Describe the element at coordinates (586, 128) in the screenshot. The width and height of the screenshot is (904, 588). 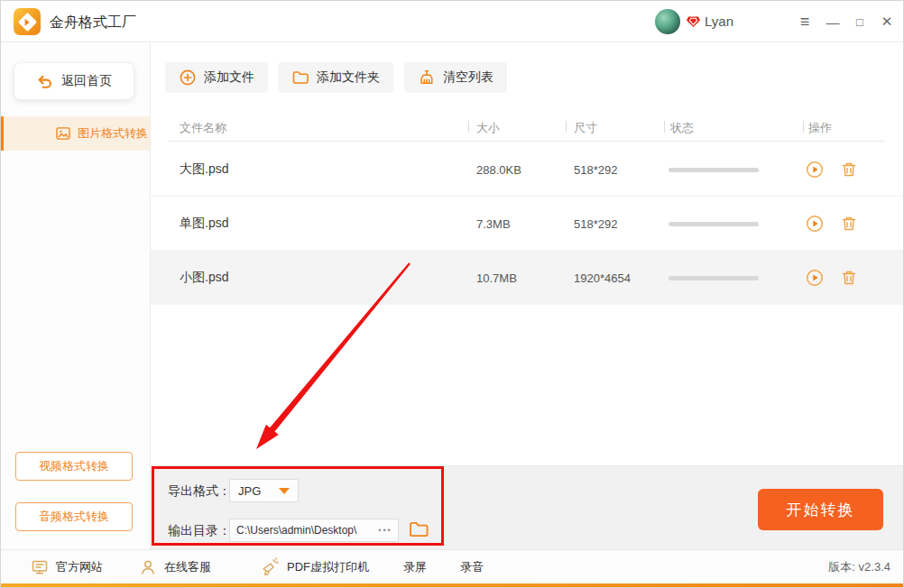
I see `header-dimensions: 尺寸` at that location.